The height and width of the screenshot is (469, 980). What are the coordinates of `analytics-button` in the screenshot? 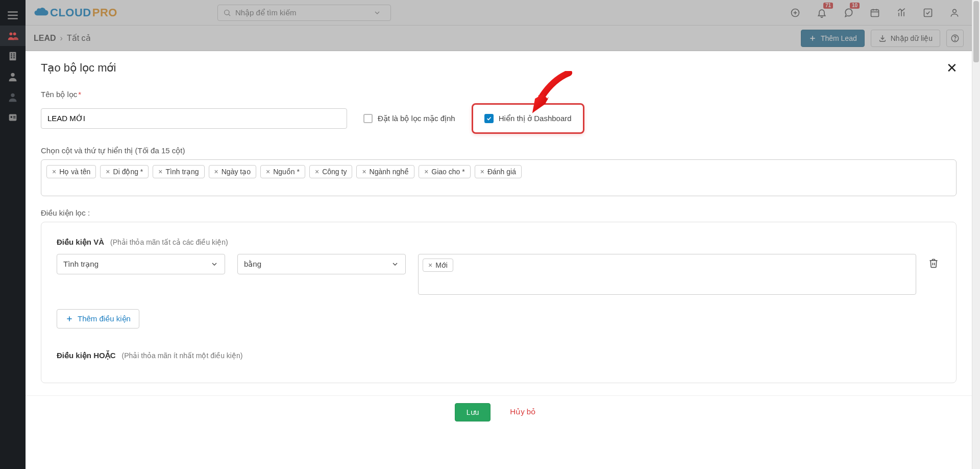 It's located at (901, 13).